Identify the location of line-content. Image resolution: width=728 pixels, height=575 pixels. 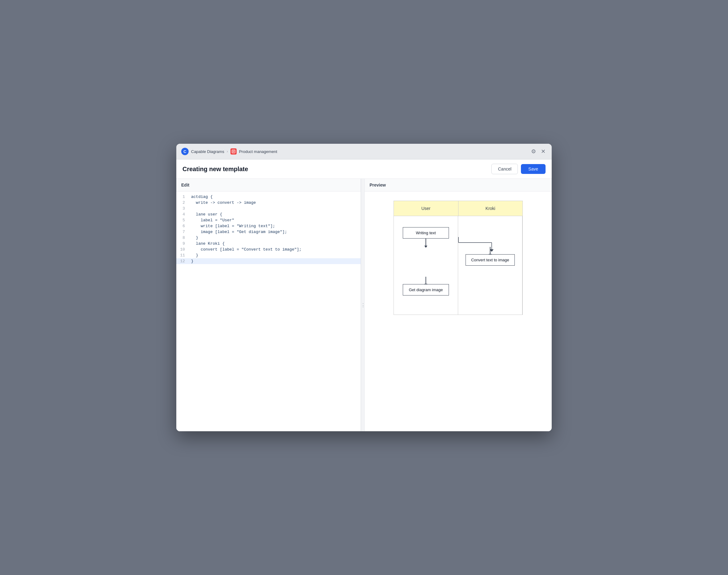
(275, 209).